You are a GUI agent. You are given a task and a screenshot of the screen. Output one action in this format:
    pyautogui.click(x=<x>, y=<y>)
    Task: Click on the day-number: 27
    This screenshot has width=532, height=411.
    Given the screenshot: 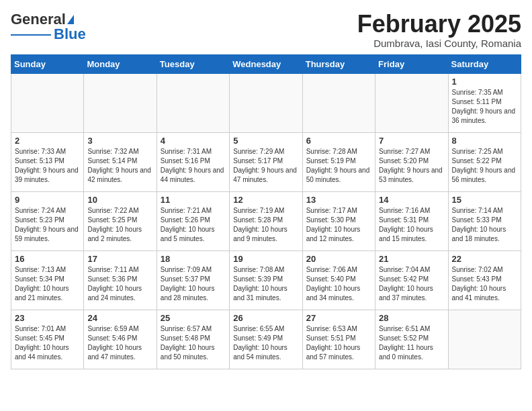 What is the action you would take?
    pyautogui.click(x=339, y=318)
    